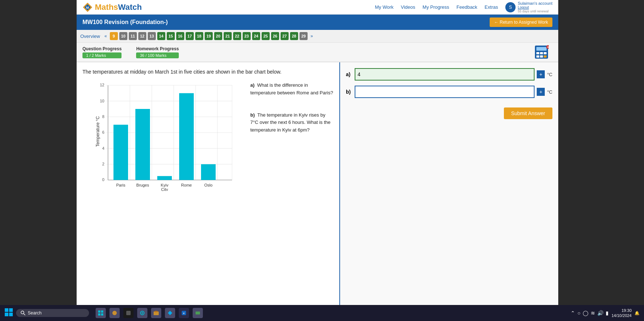 The width and height of the screenshot is (644, 321). I want to click on q-btn-12: 12, so click(142, 36).